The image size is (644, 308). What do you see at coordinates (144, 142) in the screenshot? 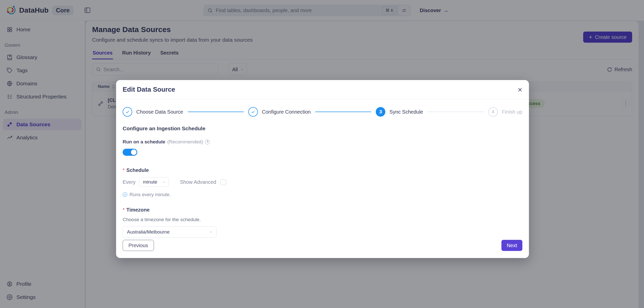
I see `run-on-schedule-label: Run on a schedule` at bounding box center [144, 142].